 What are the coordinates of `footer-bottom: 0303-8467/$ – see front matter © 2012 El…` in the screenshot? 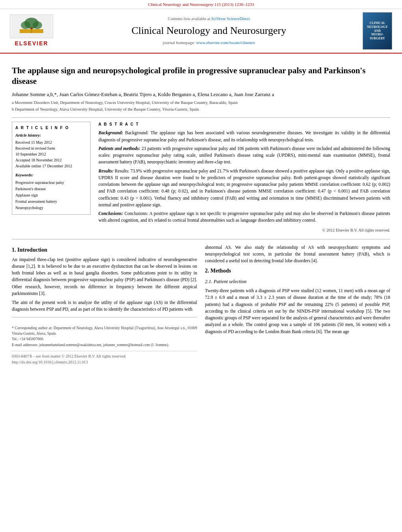 It's located at (105, 358).